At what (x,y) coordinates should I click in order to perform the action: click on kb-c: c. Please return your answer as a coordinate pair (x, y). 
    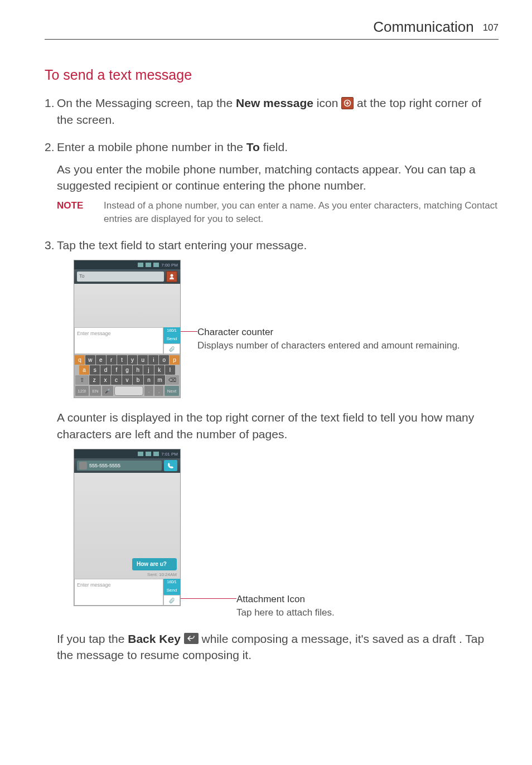
    Looking at the image, I should click on (116, 380).